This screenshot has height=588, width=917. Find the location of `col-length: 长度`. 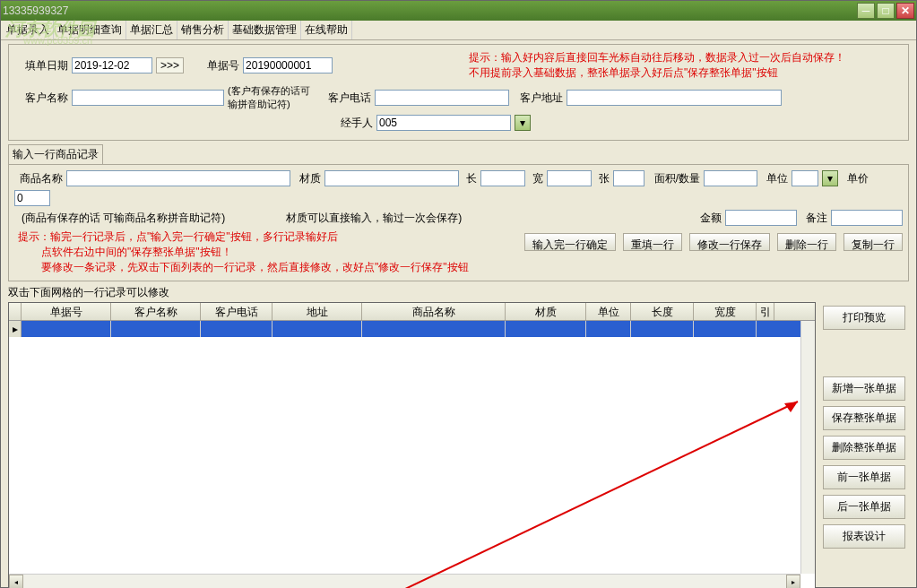

col-length: 长度 is located at coordinates (662, 312).